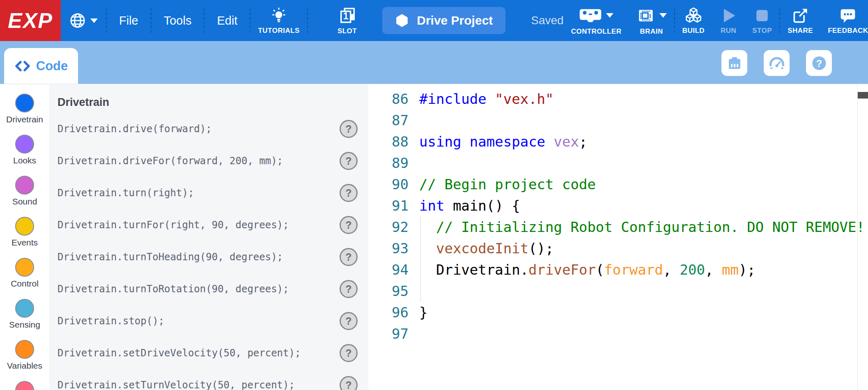  What do you see at coordinates (25, 119) in the screenshot?
I see `category-label: Drivetrain` at bounding box center [25, 119].